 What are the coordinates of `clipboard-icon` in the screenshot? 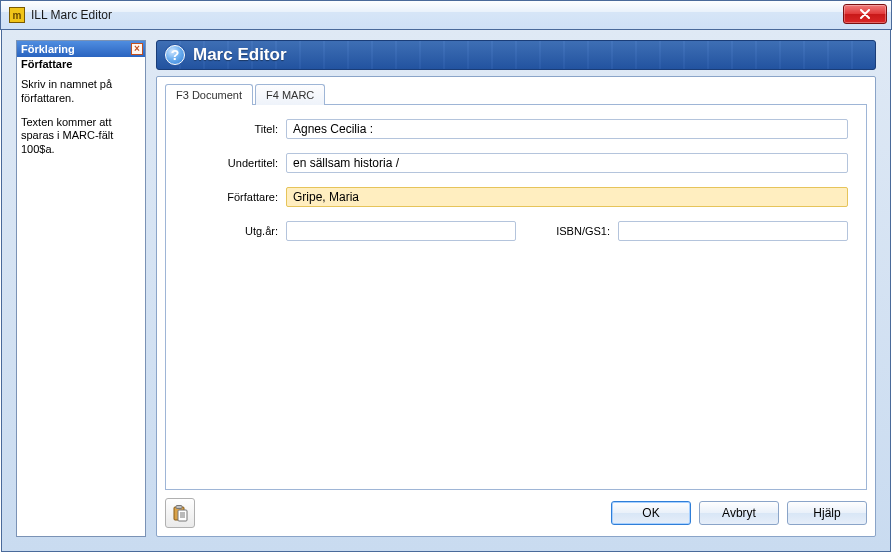 It's located at (180, 513).